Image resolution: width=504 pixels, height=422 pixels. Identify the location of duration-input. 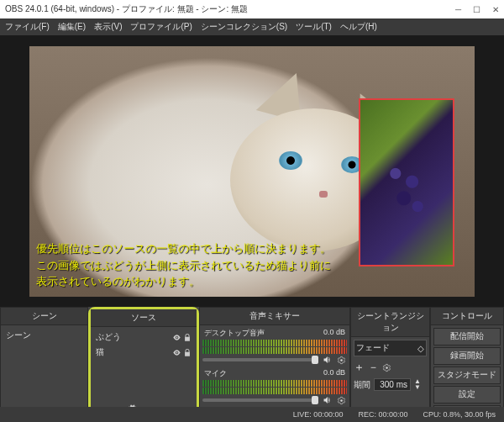
(392, 385).